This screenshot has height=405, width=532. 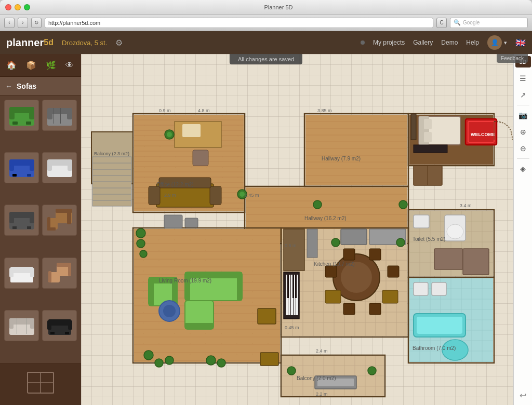 I want to click on minimize-btn, so click(x=18, y=7).